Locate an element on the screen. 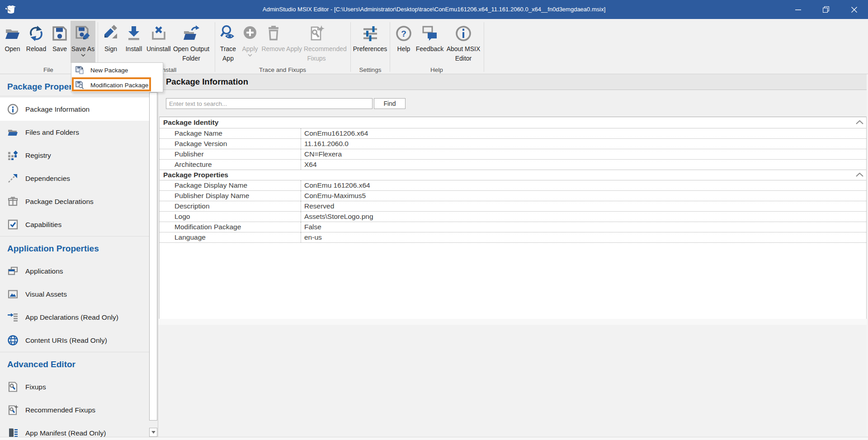 The image size is (868, 440). app-windows-icon is located at coordinates (13, 271).